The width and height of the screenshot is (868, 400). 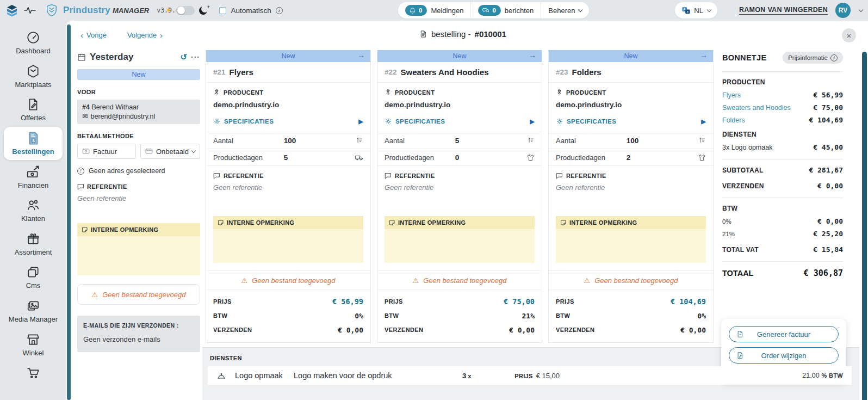 I want to click on product-price: € 56,99, so click(x=348, y=301).